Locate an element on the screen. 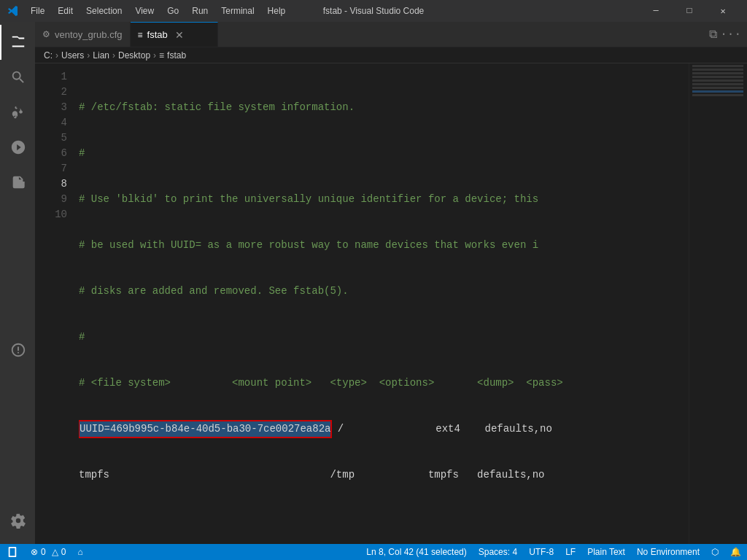 The image size is (747, 560). extensions-activity-icon is located at coordinates (18, 182).